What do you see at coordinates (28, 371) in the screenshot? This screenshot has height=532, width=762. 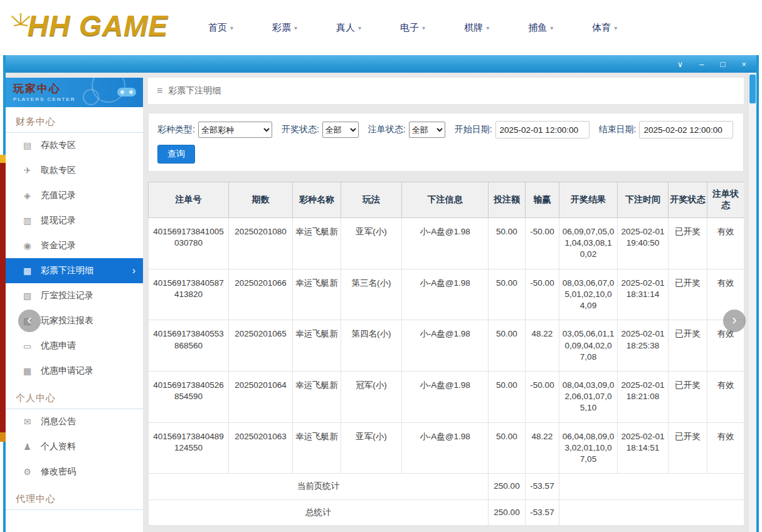 I see `promo-apply-record-icon: ▩` at bounding box center [28, 371].